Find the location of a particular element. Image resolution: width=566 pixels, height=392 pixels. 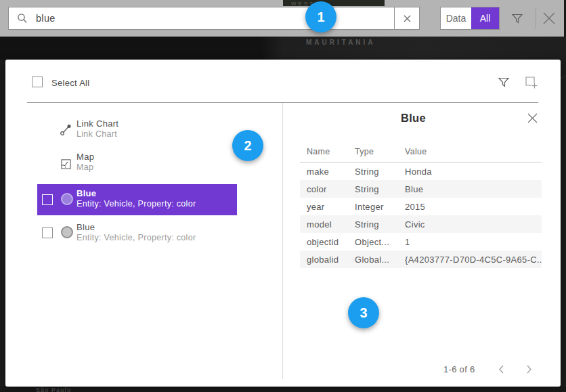

cell-value: 2015 is located at coordinates (473, 207).